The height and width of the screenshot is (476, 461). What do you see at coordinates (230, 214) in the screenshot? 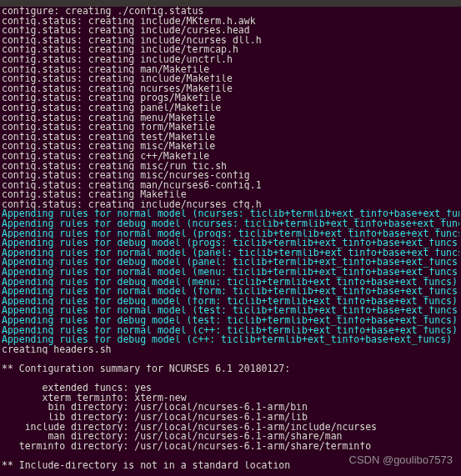
I see `appending-output-line: Appending rules for normal model (ncurse…` at bounding box center [230, 214].